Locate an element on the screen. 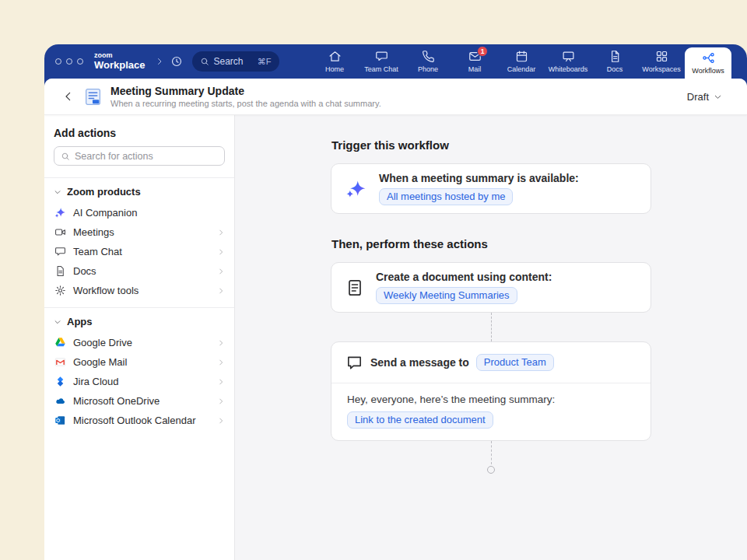  sidebar-item-google-drive: Google Drive is located at coordinates (139, 342).